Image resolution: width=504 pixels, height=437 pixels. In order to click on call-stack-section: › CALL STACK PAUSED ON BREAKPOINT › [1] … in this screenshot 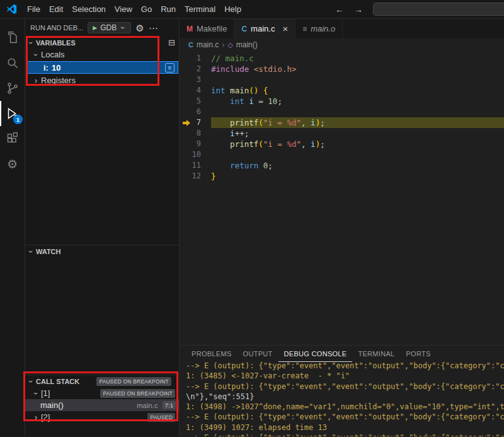, I will do `click(102, 399)`.